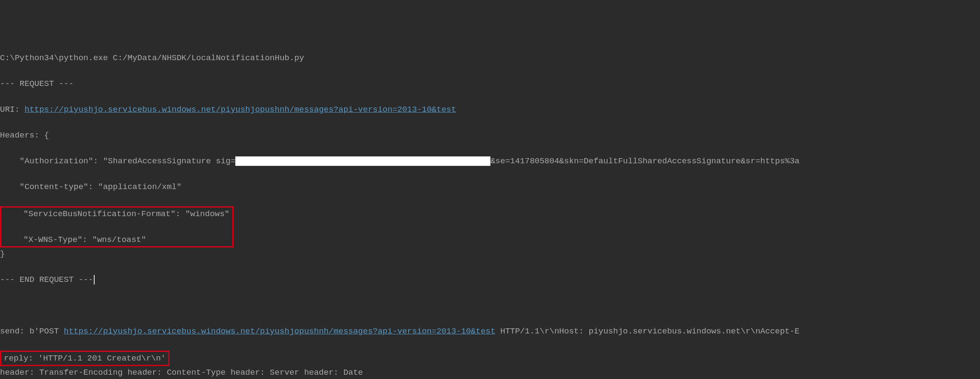  I want to click on reply-line: reply: 'HTTP/1.1 201 Created\r\n', so click(85, 358).